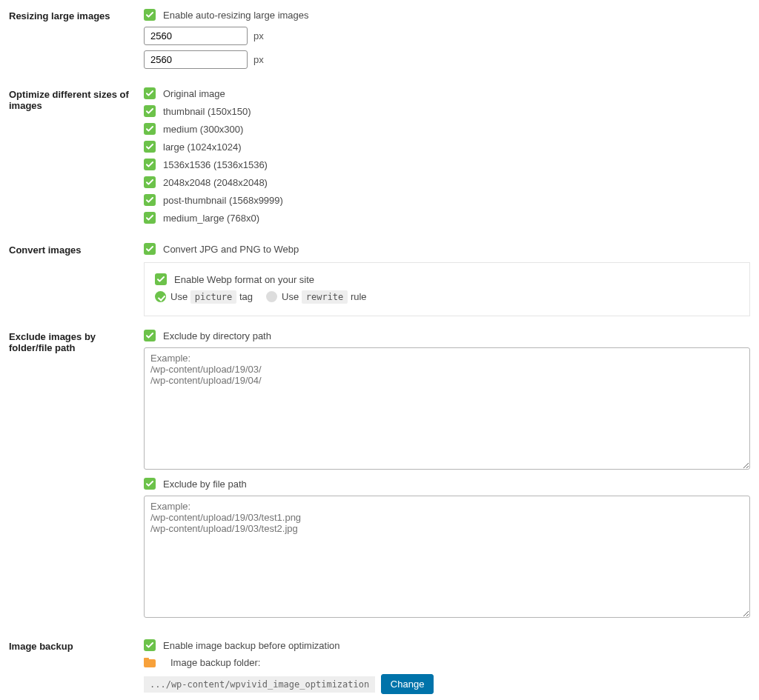 This screenshot has height=700, width=759. I want to click on checkbox-enable-backup, so click(150, 645).